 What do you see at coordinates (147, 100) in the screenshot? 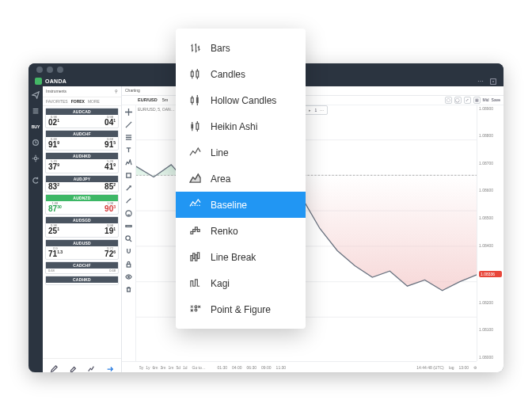
I see `chart-pair: EUR/USD` at bounding box center [147, 100].